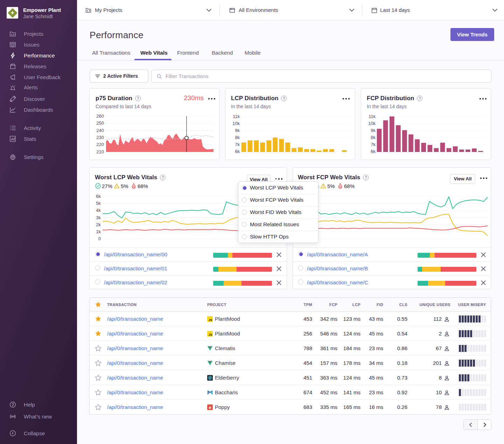 This screenshot has width=504, height=444. Describe the element at coordinates (98, 210) in the screenshot. I see `svg-text: 4k` at that location.